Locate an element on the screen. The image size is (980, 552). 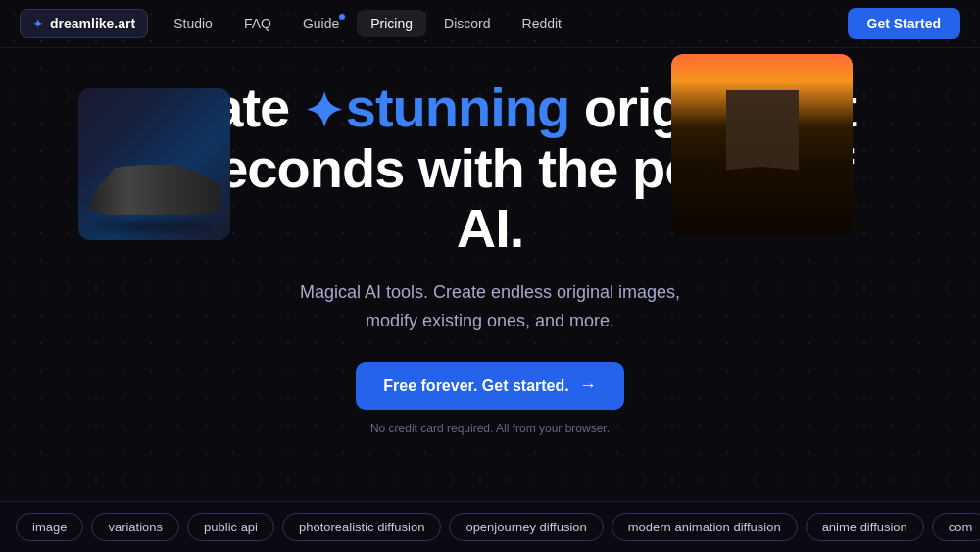
tag-public-api: public api is located at coordinates (231, 527).